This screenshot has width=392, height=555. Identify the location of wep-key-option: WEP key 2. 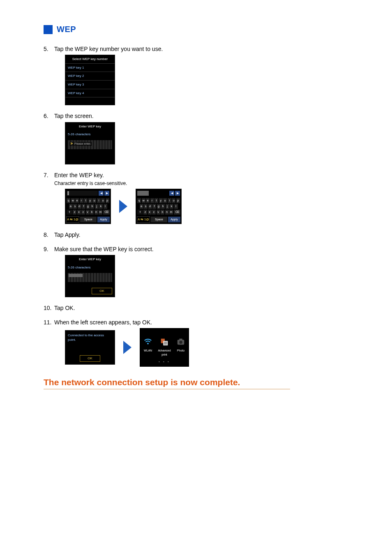
(90, 76).